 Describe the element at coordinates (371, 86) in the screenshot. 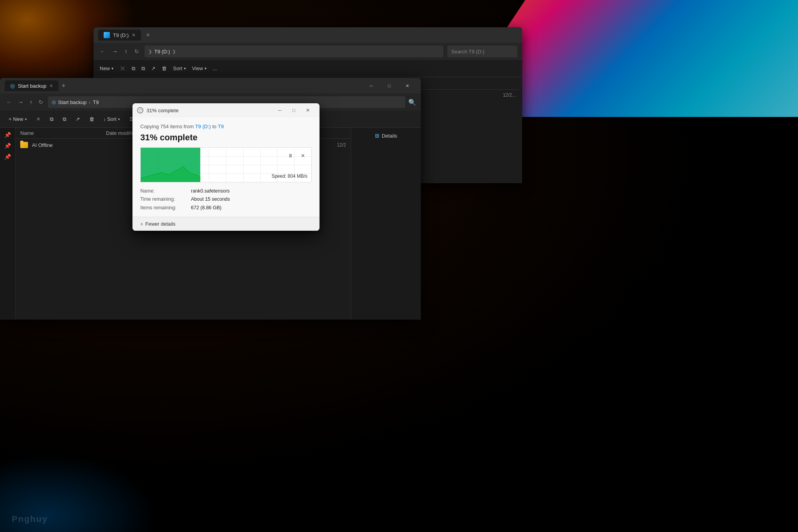

I see `minimize-btn: ─` at that location.